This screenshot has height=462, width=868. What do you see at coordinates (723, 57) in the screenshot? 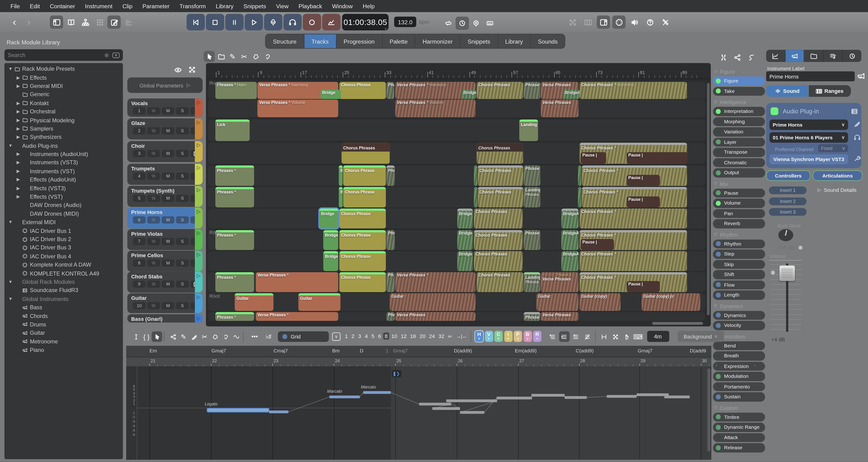
I see `unlink-button` at bounding box center [723, 57].